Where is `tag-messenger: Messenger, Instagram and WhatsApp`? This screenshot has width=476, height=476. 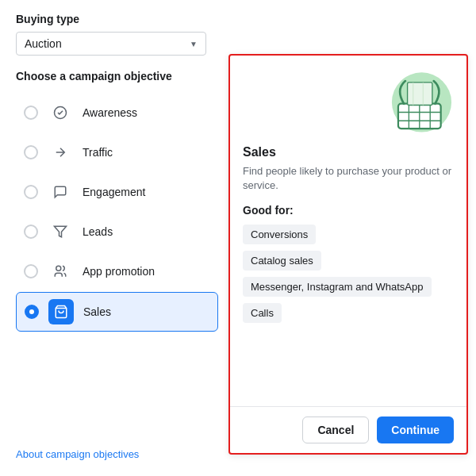
tag-messenger: Messenger, Instagram and WhatsApp is located at coordinates (337, 287).